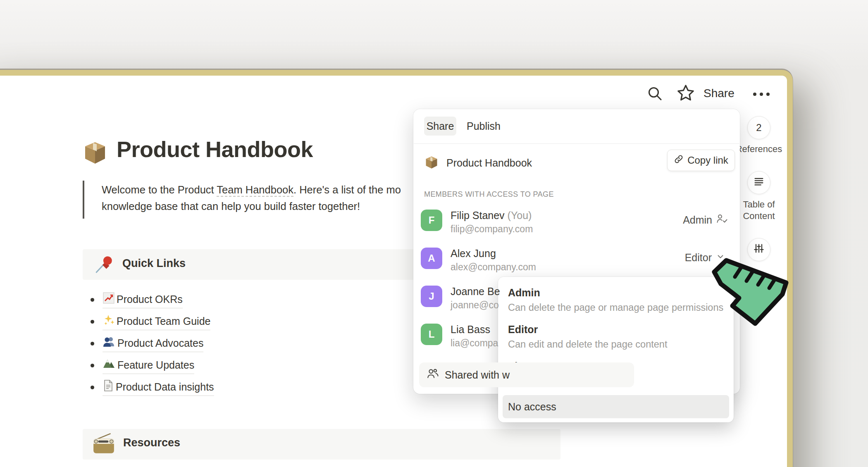 The image size is (868, 467). Describe the element at coordinates (150, 299) in the screenshot. I see `link-label: Product OKRs` at that location.